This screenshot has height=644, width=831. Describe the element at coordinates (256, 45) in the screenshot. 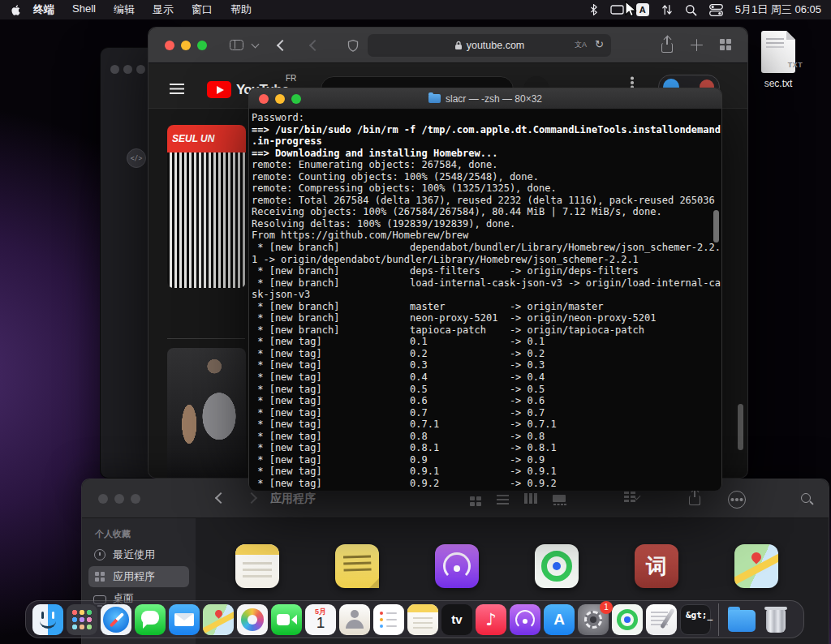

I see `chevron-down-icon` at that location.